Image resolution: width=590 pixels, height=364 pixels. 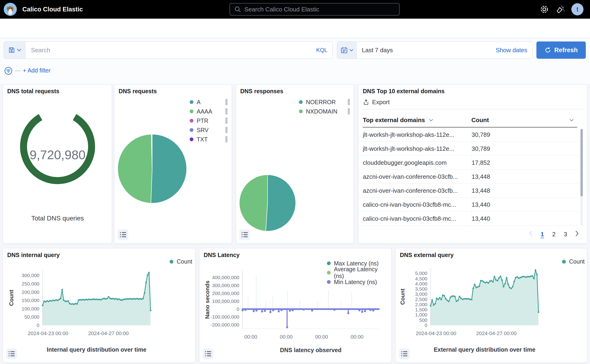 I want to click on prev-page-icon, so click(x=531, y=234).